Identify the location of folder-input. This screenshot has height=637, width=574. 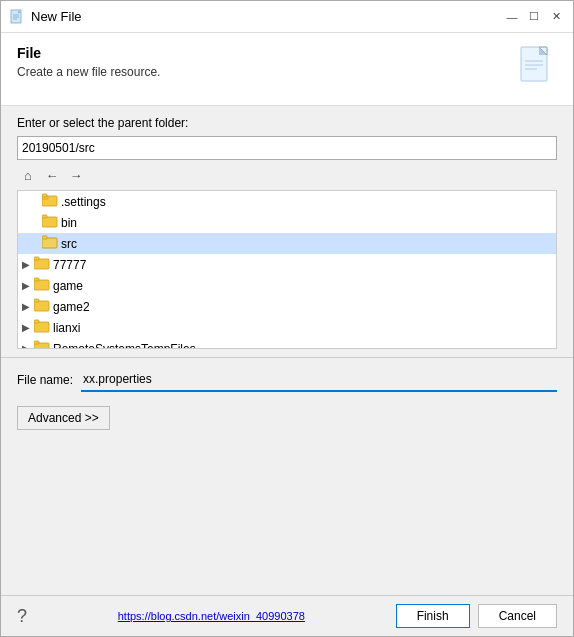
(287, 148).